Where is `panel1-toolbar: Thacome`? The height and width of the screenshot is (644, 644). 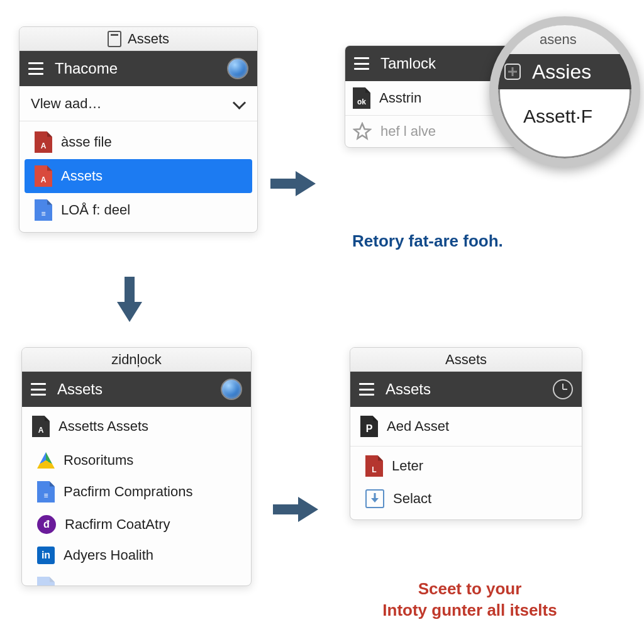
panel1-toolbar: Thacome is located at coordinates (138, 69).